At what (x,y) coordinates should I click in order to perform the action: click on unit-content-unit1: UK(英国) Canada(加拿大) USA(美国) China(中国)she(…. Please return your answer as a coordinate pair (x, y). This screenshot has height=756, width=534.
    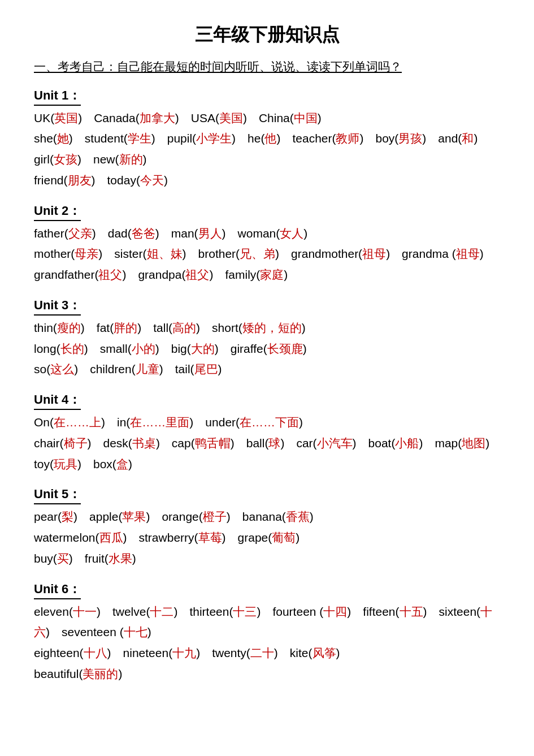
    Looking at the image, I should click on (267, 149).